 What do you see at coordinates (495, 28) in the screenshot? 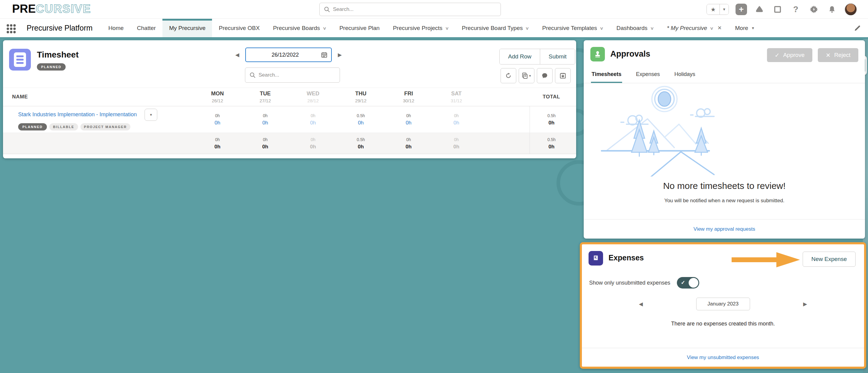
I see `tab-precursive-board-types: Precursive Board Types∨` at bounding box center [495, 28].